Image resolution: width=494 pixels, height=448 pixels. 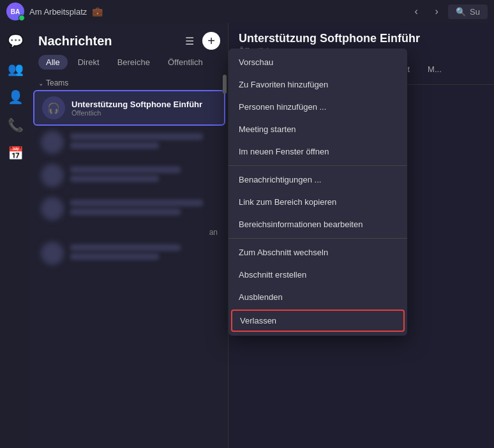 I want to click on right-title: Unterstützung Softphone Einführ, so click(x=341, y=38).